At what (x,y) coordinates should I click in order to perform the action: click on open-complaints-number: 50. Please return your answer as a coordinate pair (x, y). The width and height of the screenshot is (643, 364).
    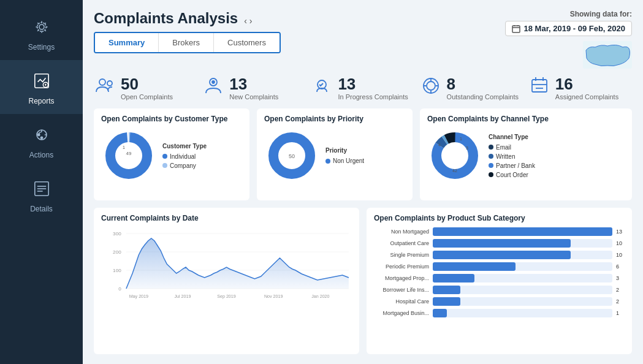
    Looking at the image, I should click on (147, 84).